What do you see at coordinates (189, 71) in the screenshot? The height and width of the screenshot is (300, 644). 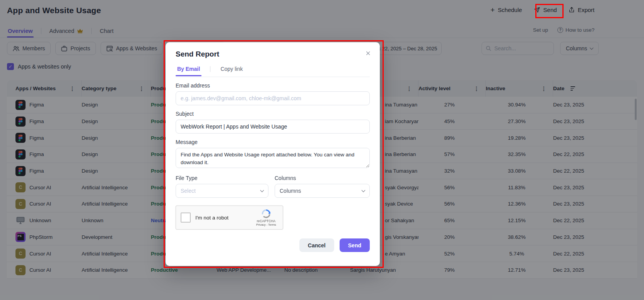 I see `tab-by-email: By Email` at bounding box center [189, 71].